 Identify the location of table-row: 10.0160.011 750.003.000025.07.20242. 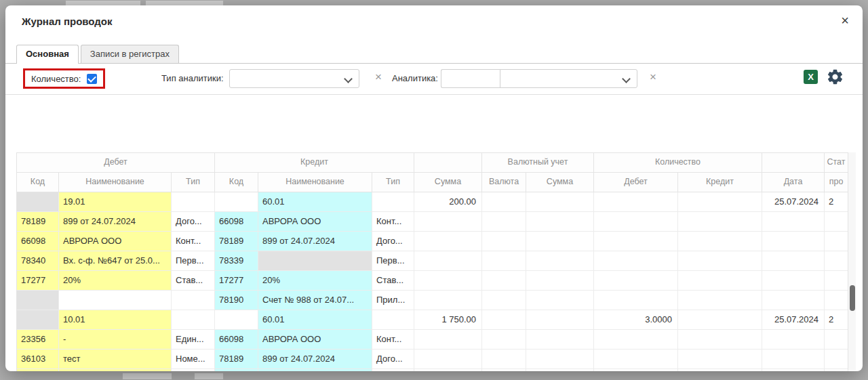
(433, 320).